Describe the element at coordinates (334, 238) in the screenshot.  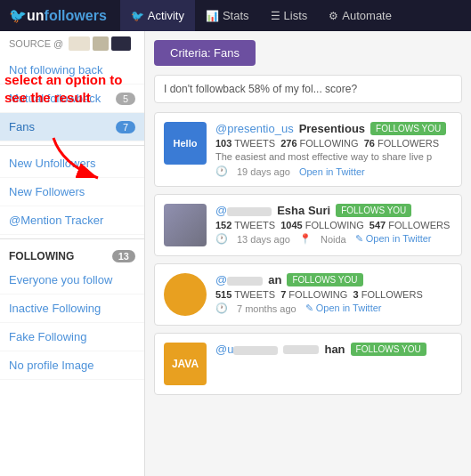
I see `meta-esha: 🕐 13 days ago 📍 Noida ✎ Open in Twitter` at that location.